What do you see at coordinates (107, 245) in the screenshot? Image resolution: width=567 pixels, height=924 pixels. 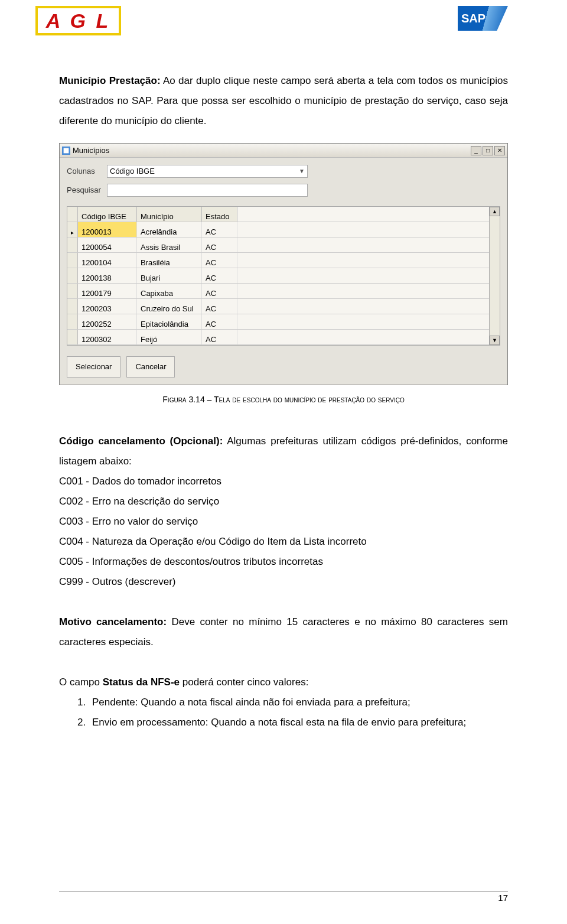 I see `cell-codigo: 1200054` at bounding box center [107, 245].